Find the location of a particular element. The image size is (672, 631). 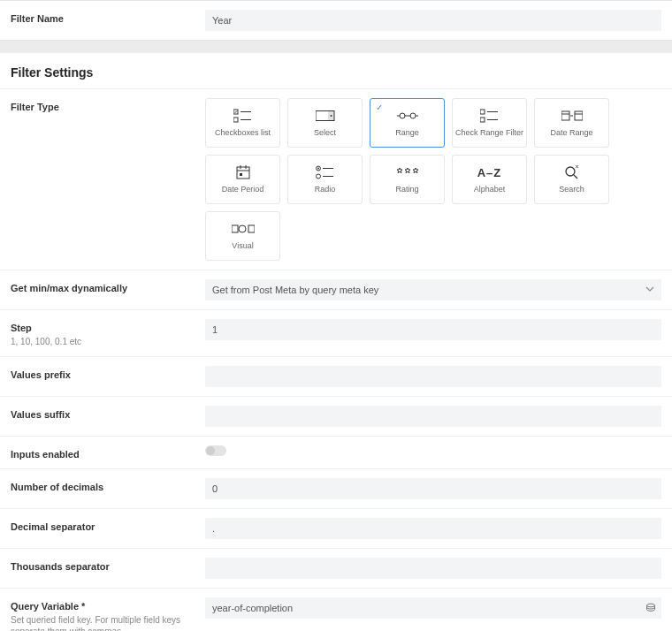

type-card-label: Range is located at coordinates (407, 133).